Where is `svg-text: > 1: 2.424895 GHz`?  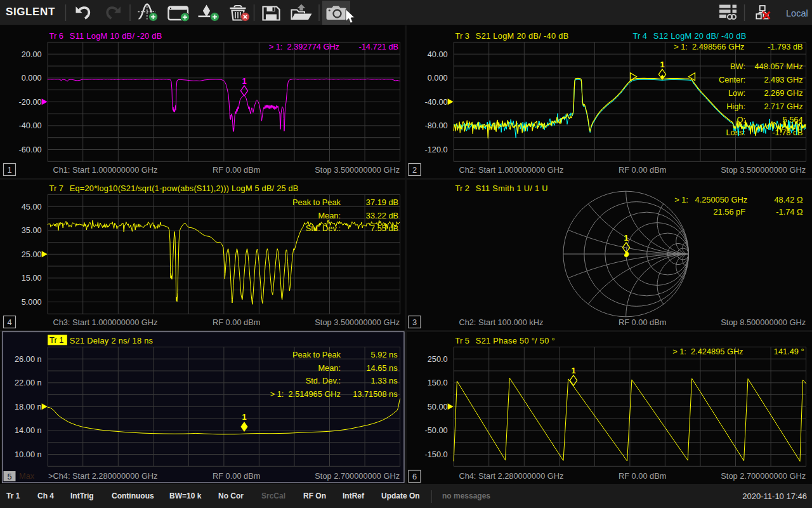 svg-text: > 1: 2.424895 GHz is located at coordinates (708, 352).